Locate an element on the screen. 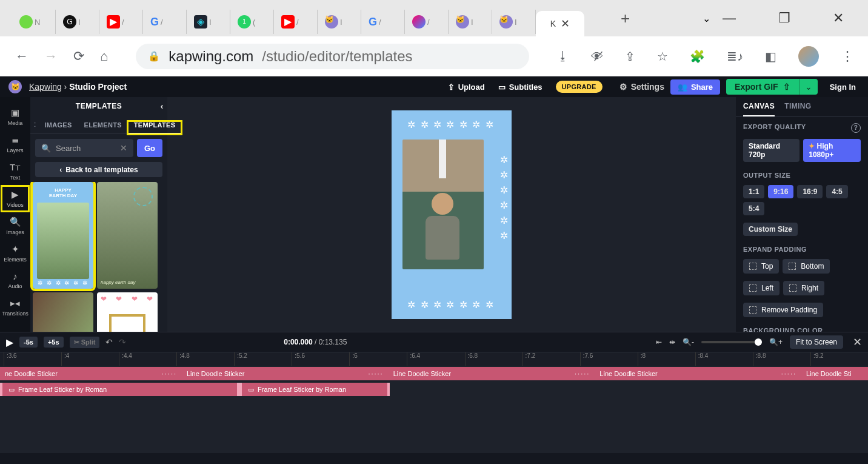 The width and height of the screenshot is (868, 464). pad-top: Top is located at coordinates (761, 266).